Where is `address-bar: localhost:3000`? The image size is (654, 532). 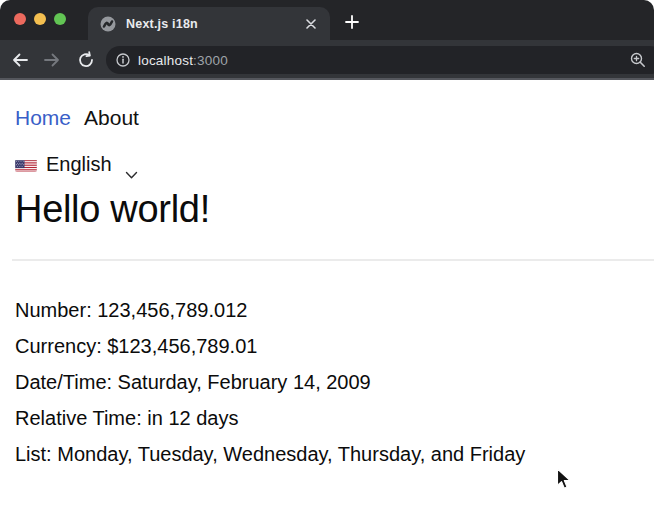
address-bar: localhost:3000 is located at coordinates (380, 60).